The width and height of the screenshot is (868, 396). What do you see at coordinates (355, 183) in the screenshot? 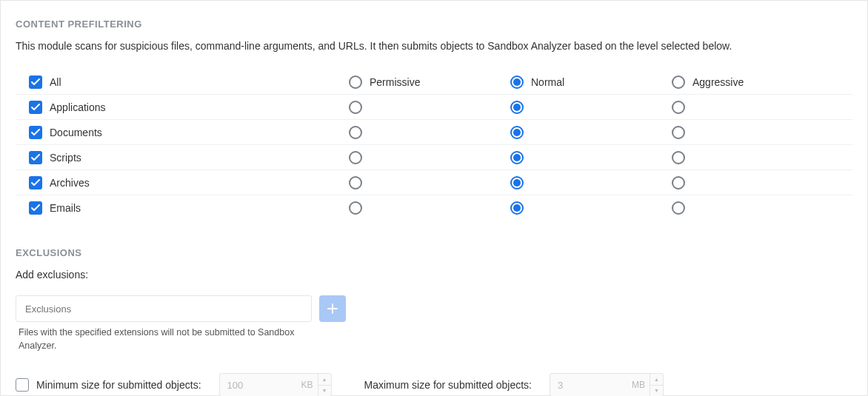
I see `radio-archives-permissive` at bounding box center [355, 183].